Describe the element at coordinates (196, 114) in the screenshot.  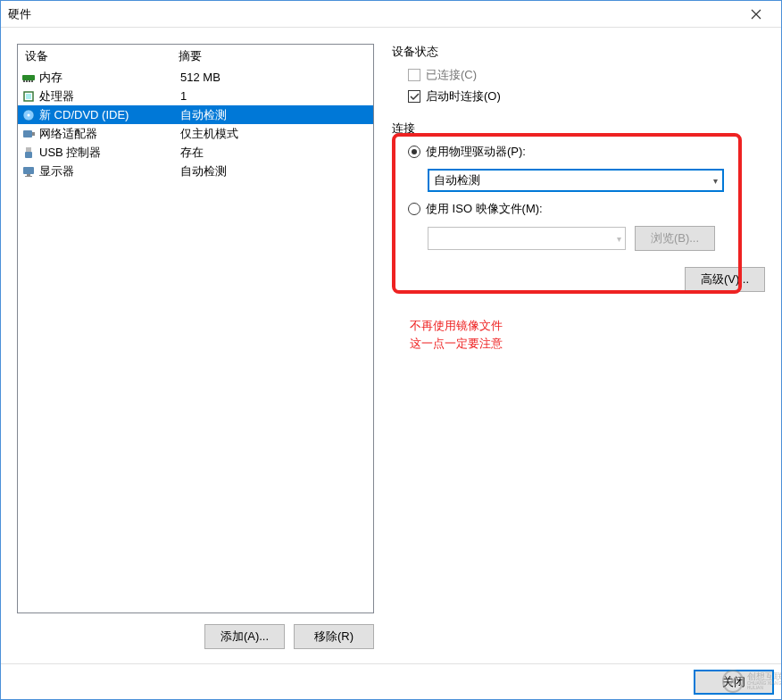
I see `device-row-cddvd: 新 CD/DVD (IDE) 自动检测` at that location.